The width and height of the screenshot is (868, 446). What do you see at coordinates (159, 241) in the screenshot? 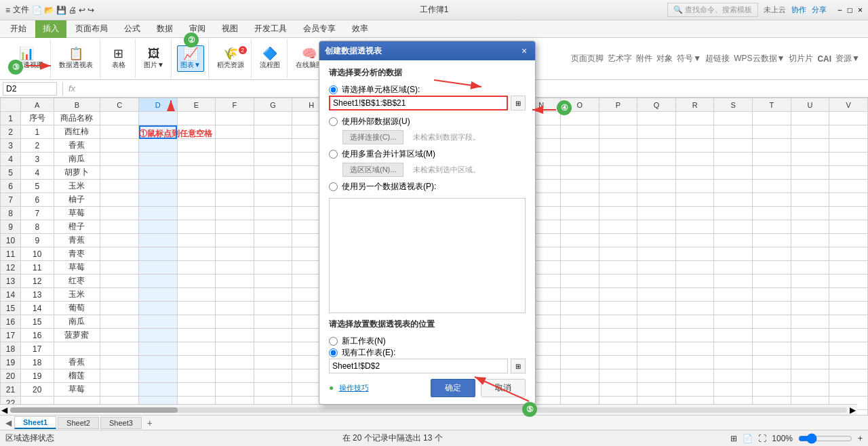
I see `cell-d10` at bounding box center [159, 241].